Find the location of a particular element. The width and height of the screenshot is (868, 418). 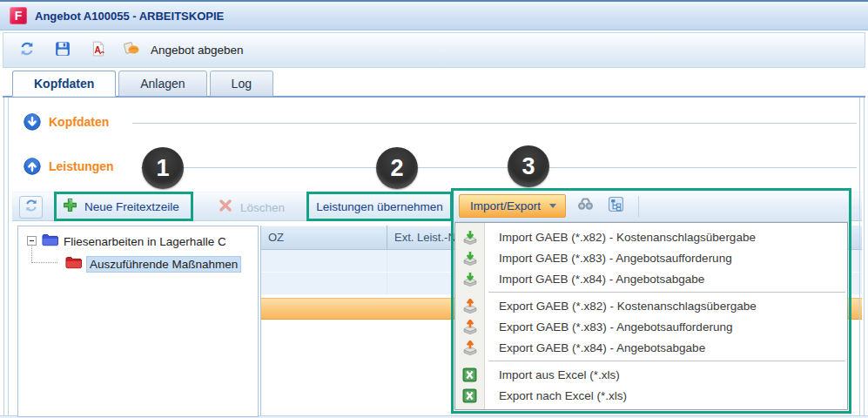

tree-node-root: Fliesenarbeiten in Lagerhalle C is located at coordinates (127, 241).